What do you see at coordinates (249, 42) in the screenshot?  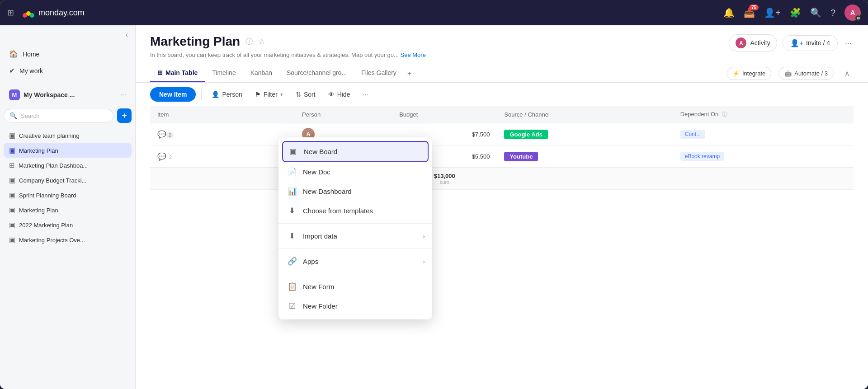 I see `board-info-icon: ⓘ` at bounding box center [249, 42].